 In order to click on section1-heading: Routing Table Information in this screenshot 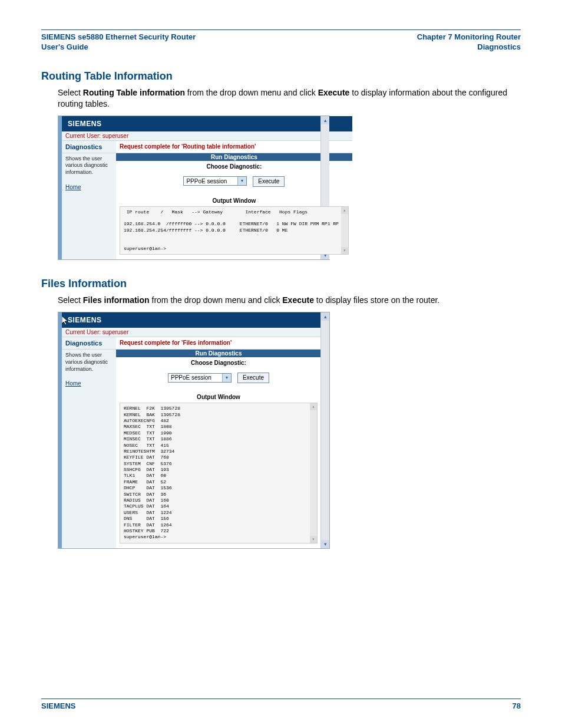, I will do `click(281, 77)`.